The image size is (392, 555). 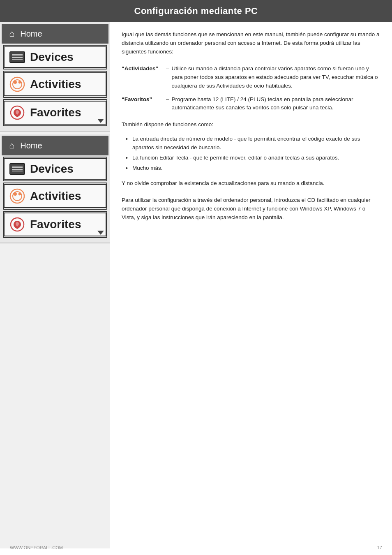 What do you see at coordinates (55, 224) in the screenshot?
I see `nav-item-wrap-favorites-2: Favorites` at bounding box center [55, 224].